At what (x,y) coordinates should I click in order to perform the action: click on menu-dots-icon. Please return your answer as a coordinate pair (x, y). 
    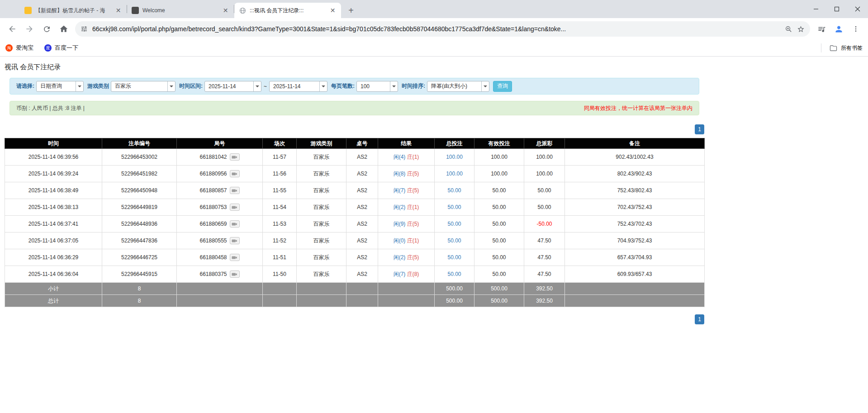
    Looking at the image, I should click on (856, 29).